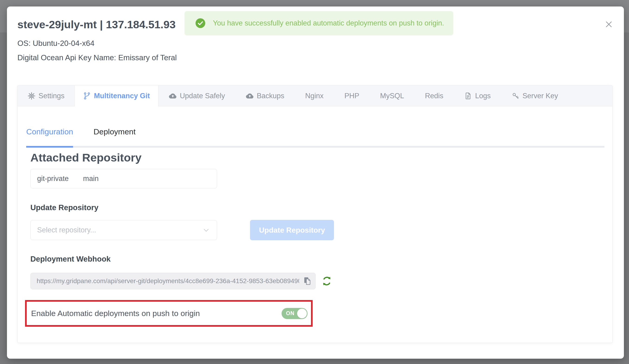 This screenshot has height=364, width=629. Describe the element at coordinates (91, 179) in the screenshot. I see `repository-branch: main` at that location.